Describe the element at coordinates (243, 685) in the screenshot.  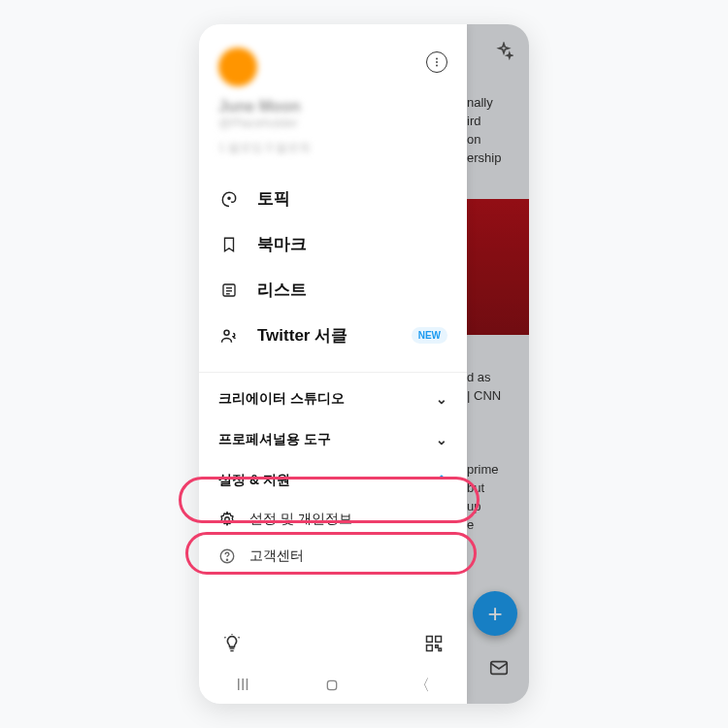
I see `recents-button: III` at that location.